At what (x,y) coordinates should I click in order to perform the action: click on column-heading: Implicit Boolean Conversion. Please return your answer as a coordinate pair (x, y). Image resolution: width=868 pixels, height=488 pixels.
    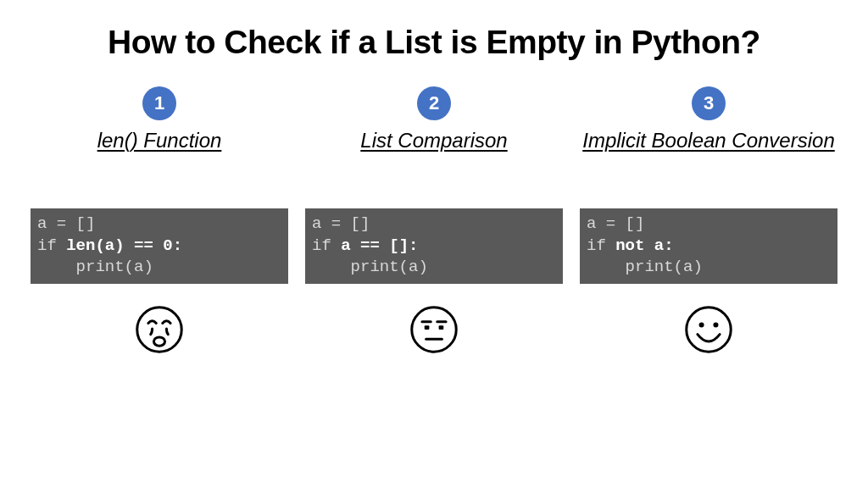
    Looking at the image, I should click on (709, 156).